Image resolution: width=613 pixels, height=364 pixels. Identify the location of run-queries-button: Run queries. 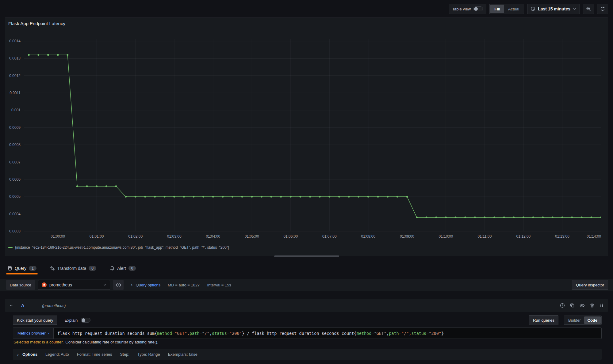
(544, 320).